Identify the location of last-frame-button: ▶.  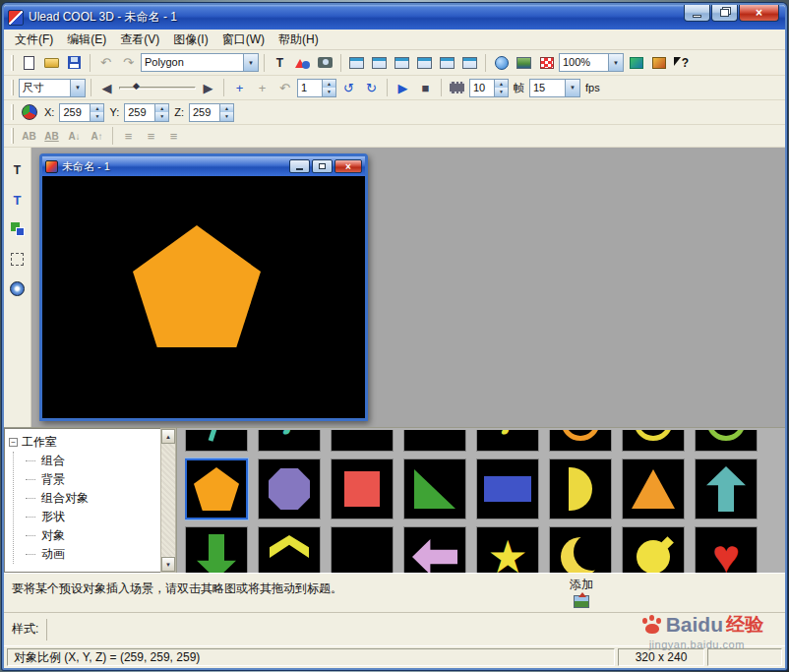
(209, 88).